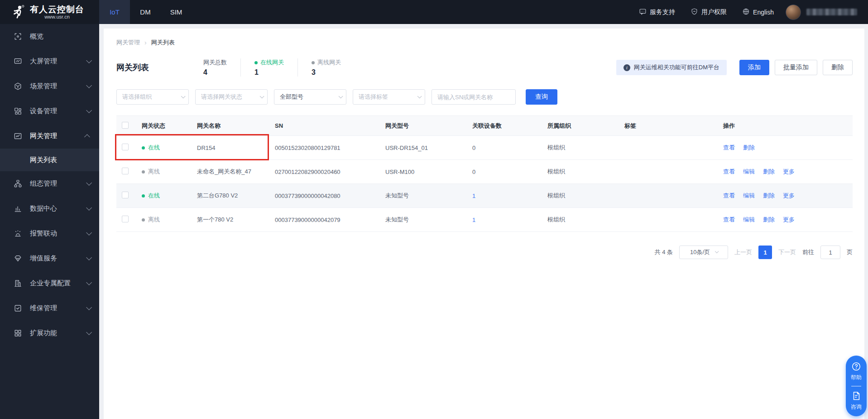 Image resolution: width=868 pixels, height=419 pixels. I want to click on tab-sim: SIM, so click(176, 12).